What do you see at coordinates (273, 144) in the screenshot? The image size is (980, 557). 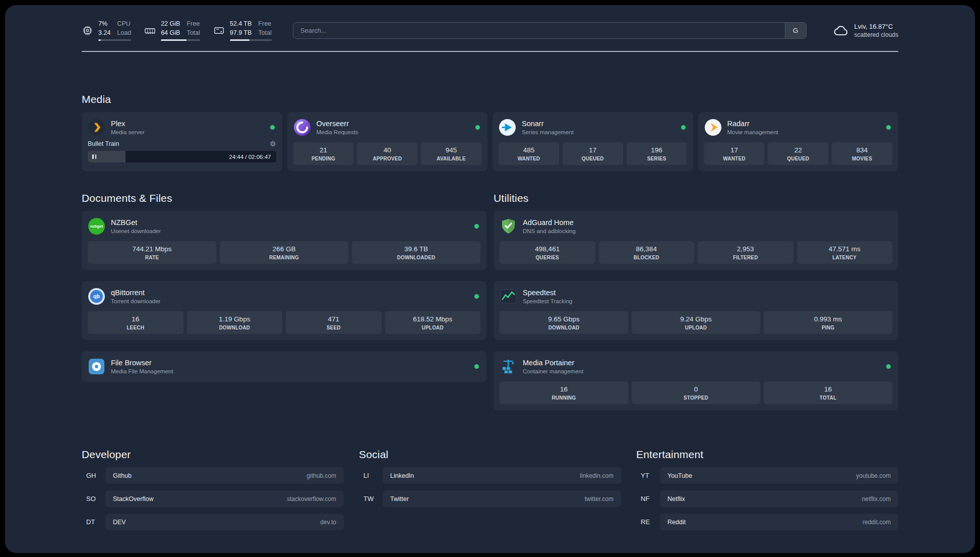 I see `gear-icon: ⚙` at bounding box center [273, 144].